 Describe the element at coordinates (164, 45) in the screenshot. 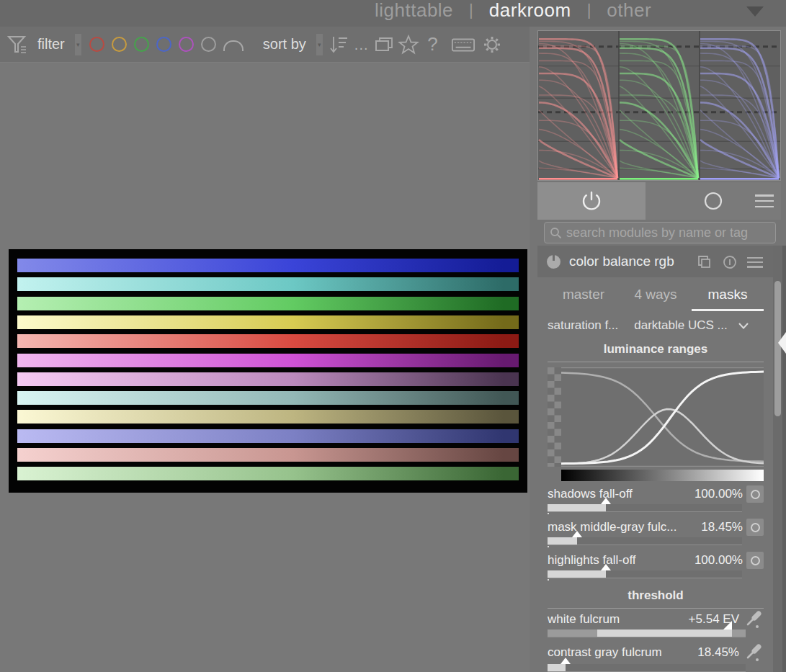

I see `color-label-blue` at that location.